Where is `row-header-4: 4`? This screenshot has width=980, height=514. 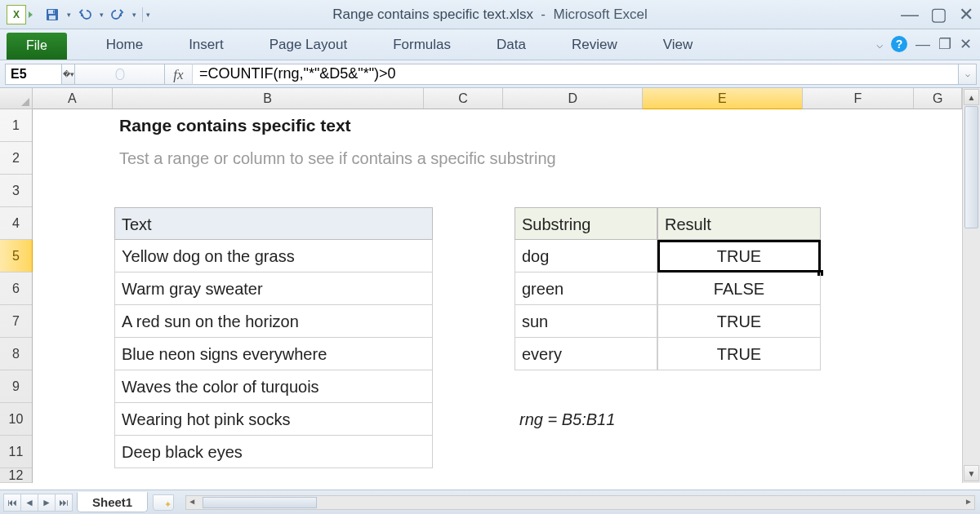 row-header-4: 4 is located at coordinates (16, 224).